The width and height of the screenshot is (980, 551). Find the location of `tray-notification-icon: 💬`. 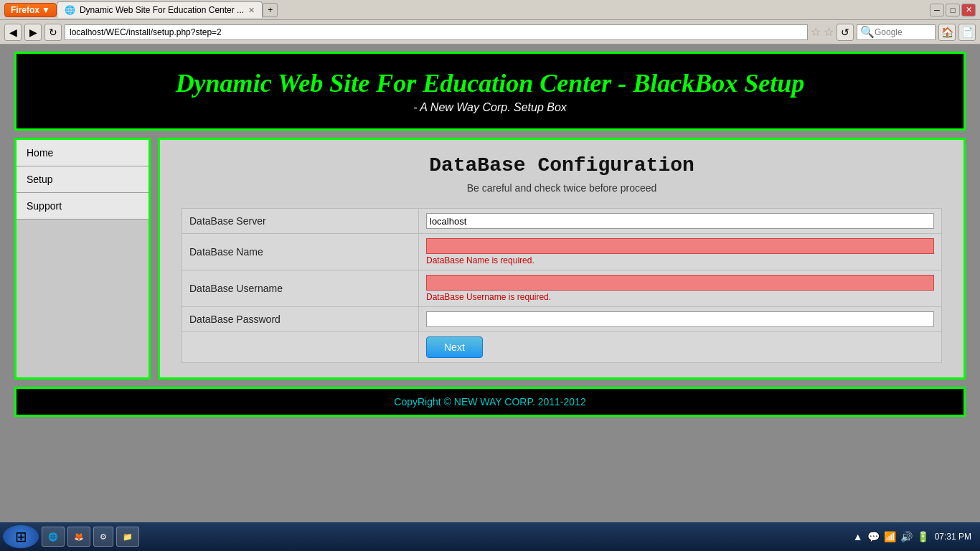

tray-notification-icon: 💬 is located at coordinates (874, 537).